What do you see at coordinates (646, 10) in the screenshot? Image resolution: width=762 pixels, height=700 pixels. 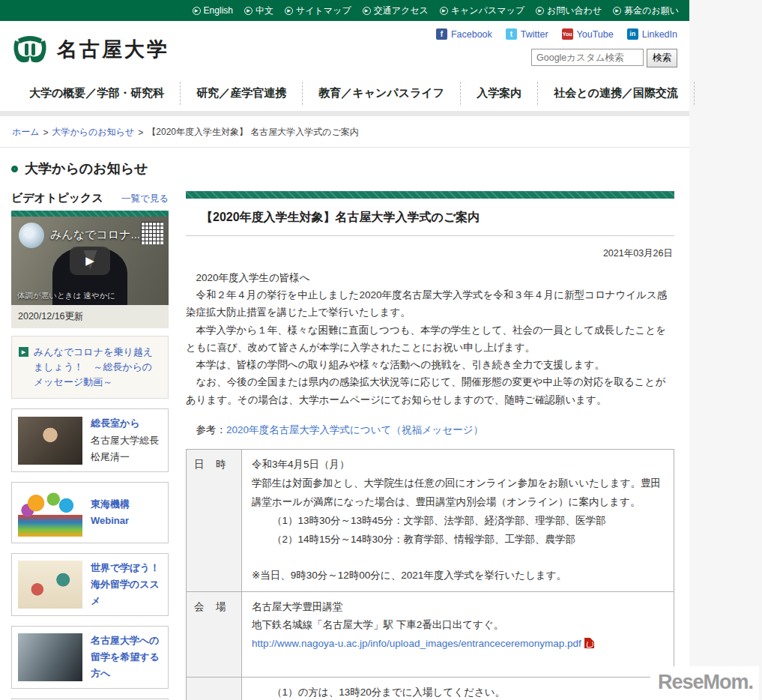 I see `topbar-link-donation: ▶募金のお願い` at bounding box center [646, 10].